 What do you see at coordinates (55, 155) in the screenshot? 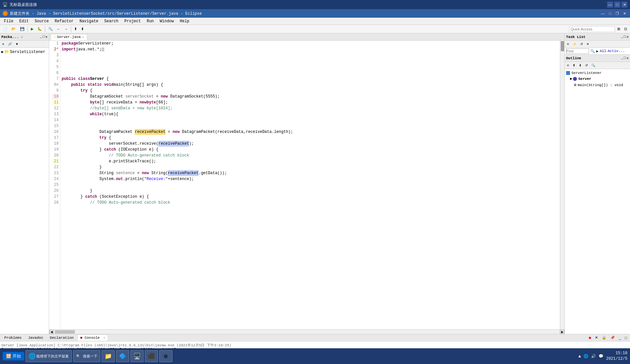
I see `line-num-20: 20` at bounding box center [55, 155].